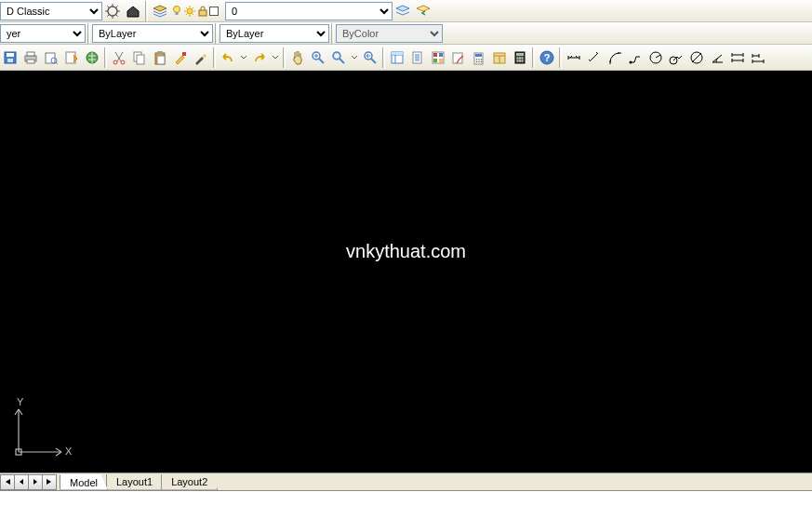 Image resolution: width=812 pixels, height=532 pixels. What do you see at coordinates (51, 58) in the screenshot?
I see `plot-preview-icon` at bounding box center [51, 58].